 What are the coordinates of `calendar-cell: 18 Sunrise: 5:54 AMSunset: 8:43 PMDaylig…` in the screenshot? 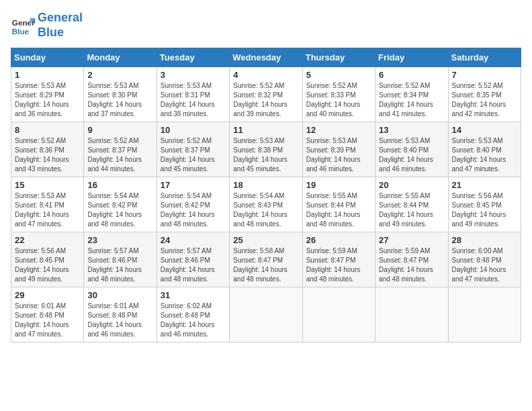 It's located at (266, 205).